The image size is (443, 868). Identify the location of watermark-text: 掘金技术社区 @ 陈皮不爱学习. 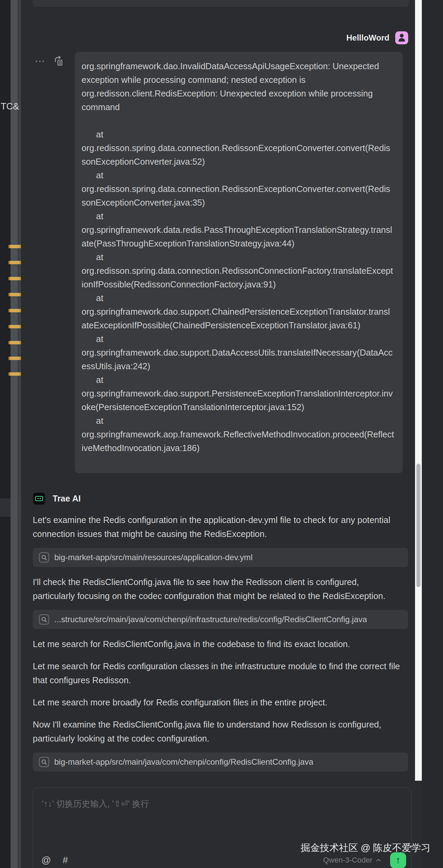
(366, 848).